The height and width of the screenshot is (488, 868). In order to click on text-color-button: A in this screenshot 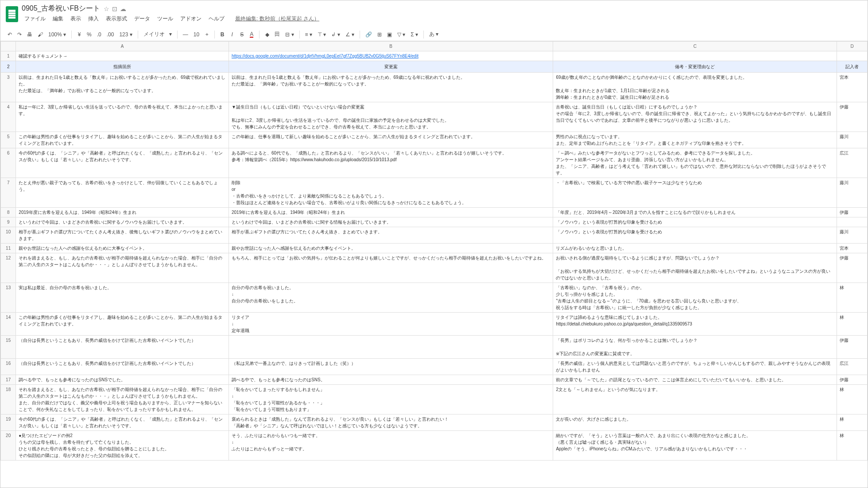, I will do `click(252, 35)`.